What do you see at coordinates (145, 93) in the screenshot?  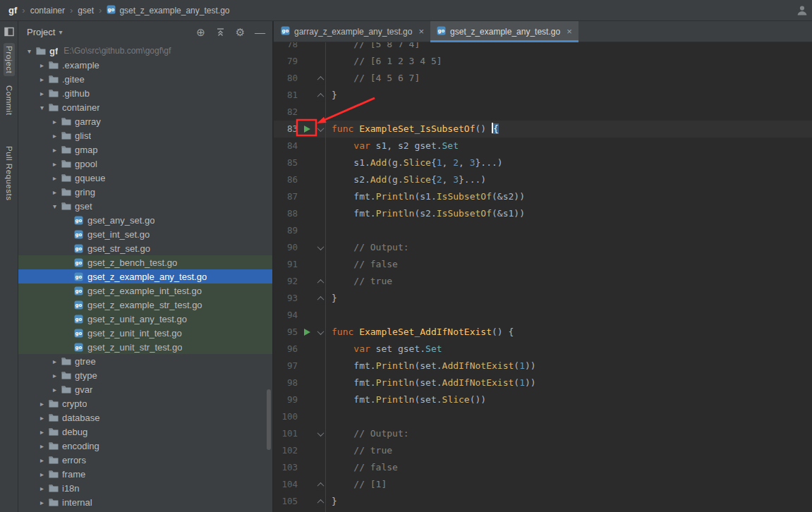 I see `tree-item-.github: ▸.github` at bounding box center [145, 93].